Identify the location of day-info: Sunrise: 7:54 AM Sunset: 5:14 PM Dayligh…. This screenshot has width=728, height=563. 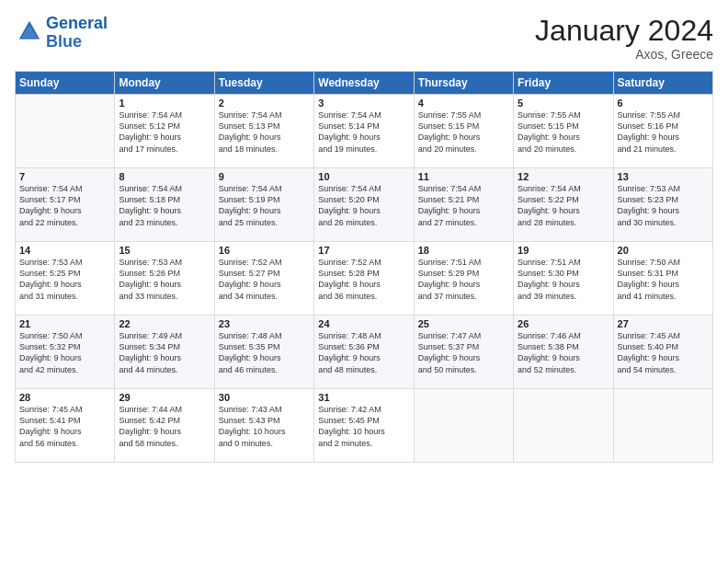
(364, 132).